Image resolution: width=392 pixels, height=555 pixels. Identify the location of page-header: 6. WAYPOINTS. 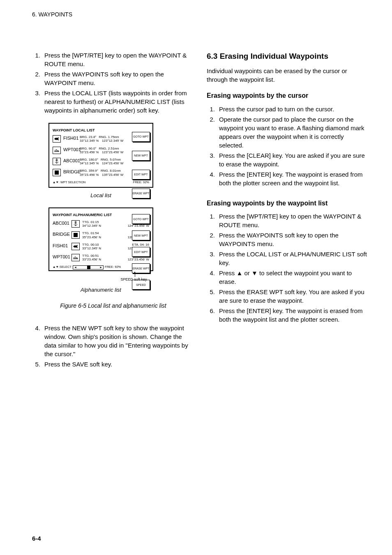
(196, 9).